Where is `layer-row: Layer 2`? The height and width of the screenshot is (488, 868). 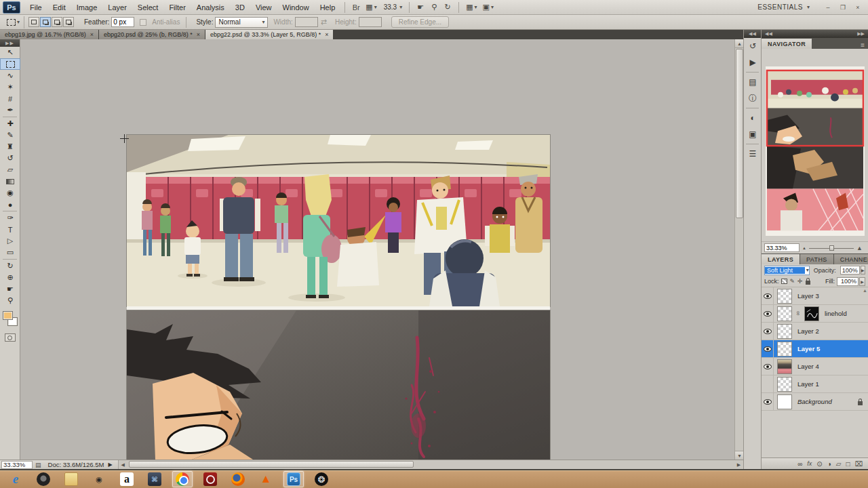
layer-row: Layer 2 is located at coordinates (815, 331).